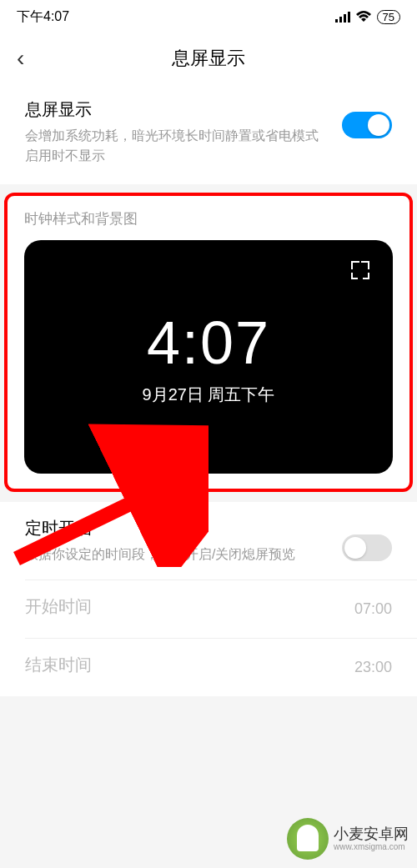  Describe the element at coordinates (175, 110) in the screenshot. I see `aod-toggle-title: 息屏显示` at that location.